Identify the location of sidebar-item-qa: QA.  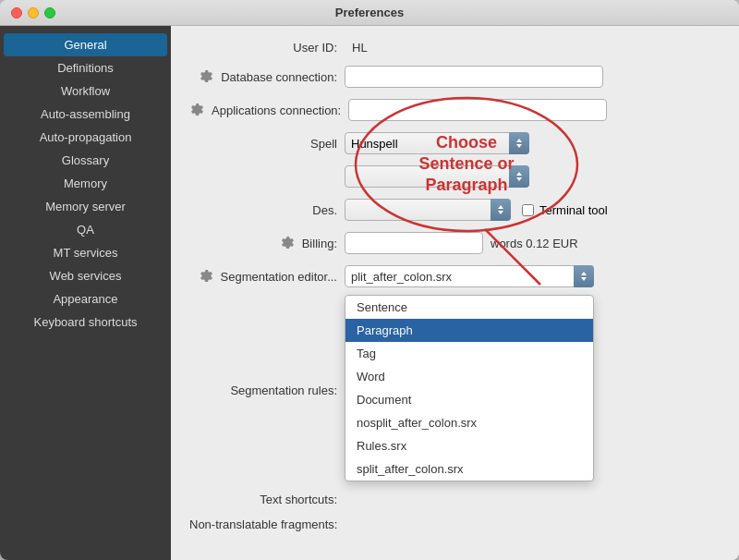
(85, 229).